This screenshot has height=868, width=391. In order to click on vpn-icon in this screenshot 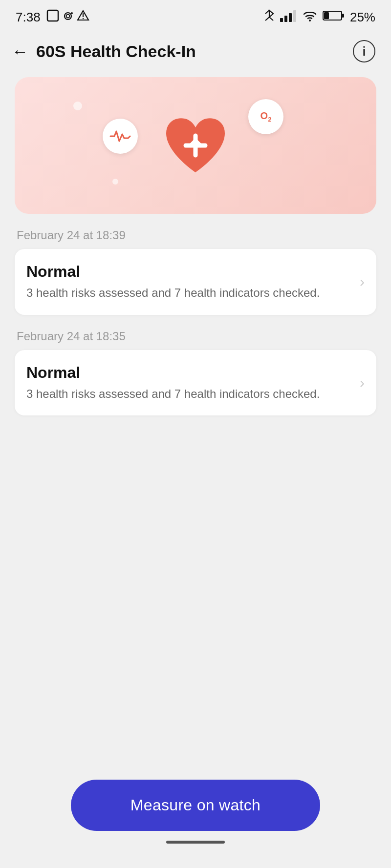, I will do `click(83, 18)`.